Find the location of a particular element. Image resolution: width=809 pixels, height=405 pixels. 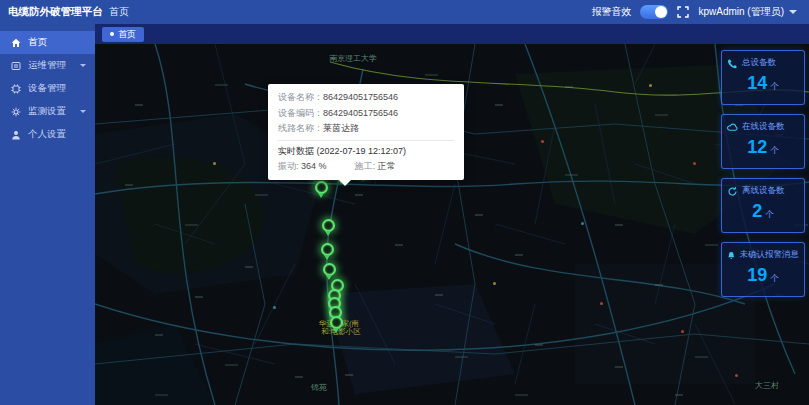

home-icon is located at coordinates (16, 43).